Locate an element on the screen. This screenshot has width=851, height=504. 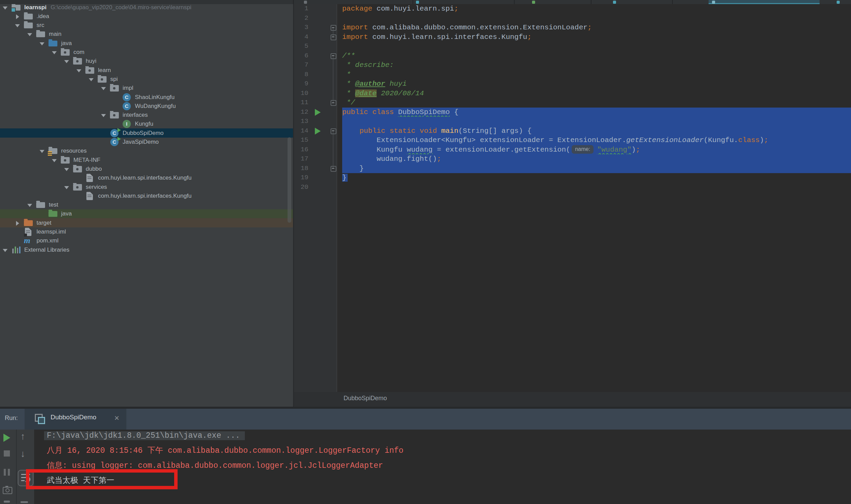
code-line-18: } is located at coordinates (597, 169).